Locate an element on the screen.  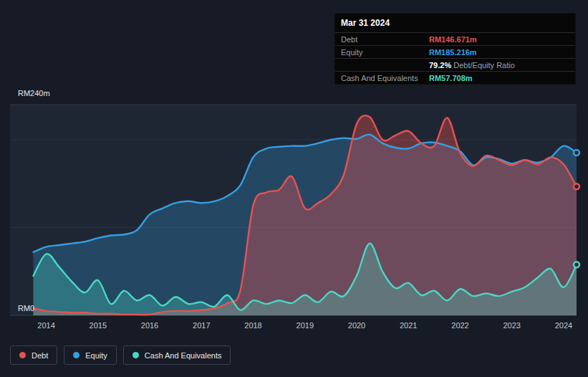
tooltip-cash-label: Cash And Equivalents is located at coordinates (380, 78).